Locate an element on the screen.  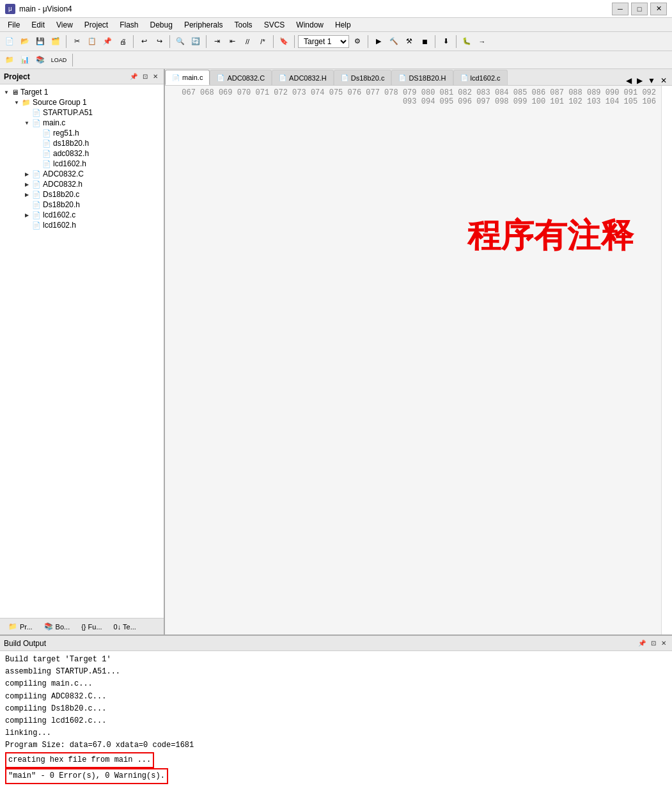
tree-item-adc0832c: ▶ 📄 ADC0832.C is located at coordinates (82, 174).